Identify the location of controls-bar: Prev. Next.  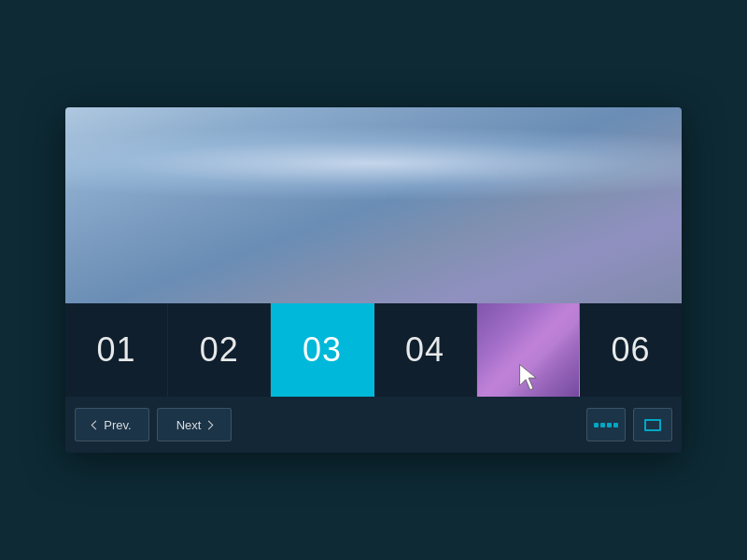
(374, 425).